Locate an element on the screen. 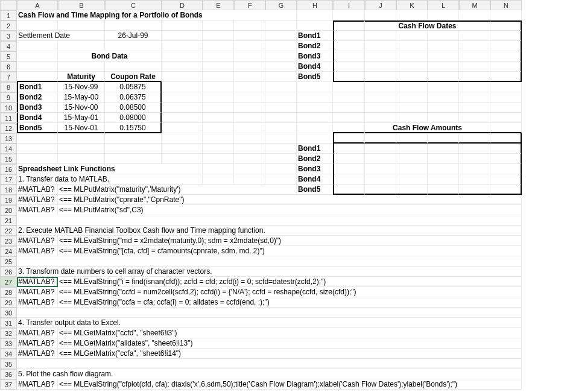  cell-B5: Bond Data is located at coordinates (110, 57).